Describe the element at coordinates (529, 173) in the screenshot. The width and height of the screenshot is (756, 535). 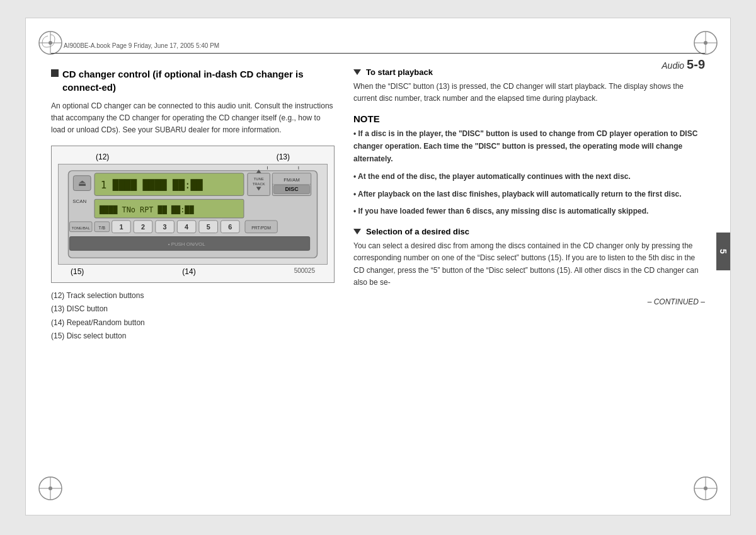
I see `note-text: • If a disc is in the player, the "DISC"…` at that location.